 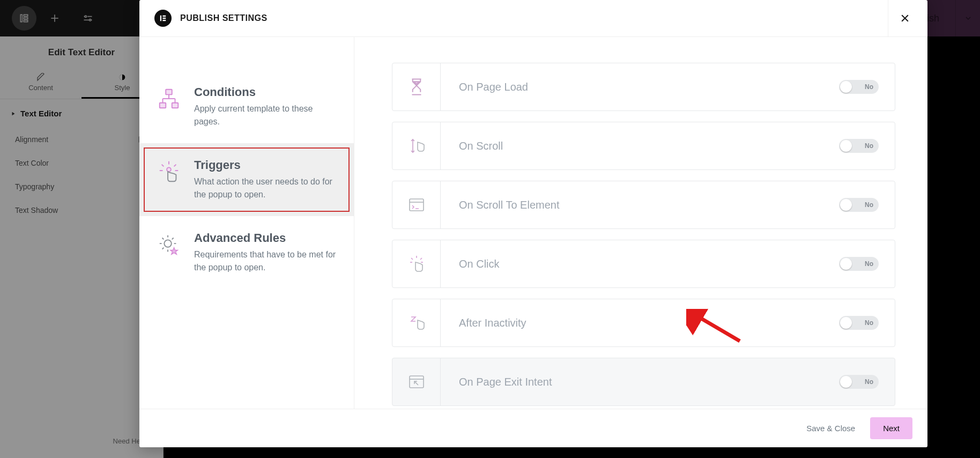 I want to click on trigger-row-click: On Click No, so click(x=643, y=264).